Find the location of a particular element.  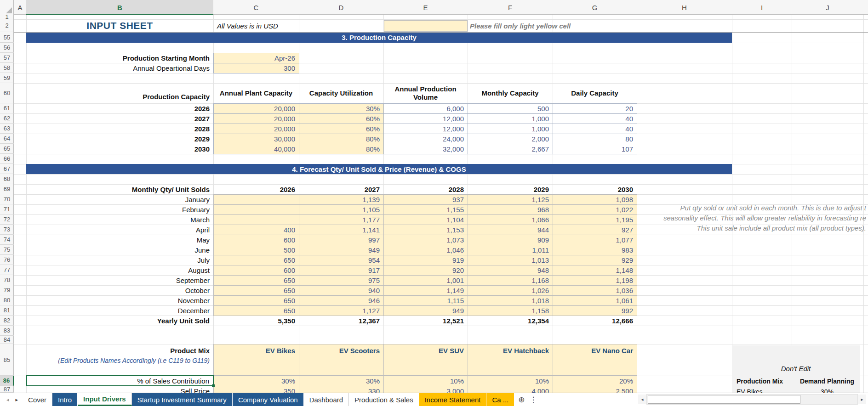

capacity-cell-2028-3: 1,000 is located at coordinates (510, 129).